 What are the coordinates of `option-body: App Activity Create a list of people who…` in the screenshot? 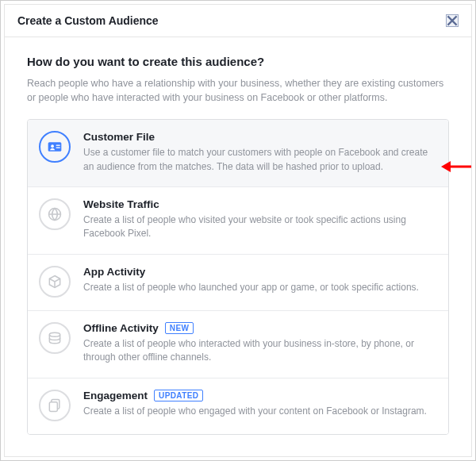 It's located at (259, 280).